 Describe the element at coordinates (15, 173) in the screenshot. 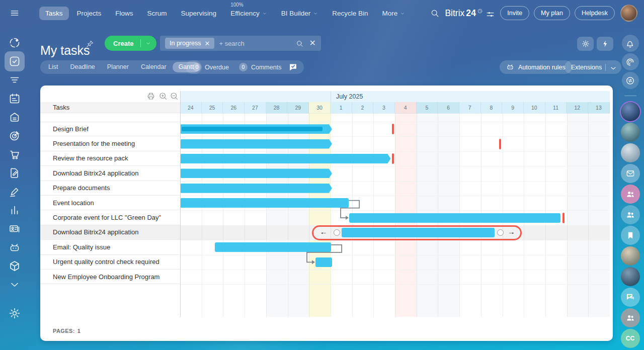

I see `sign-doc-icon` at that location.